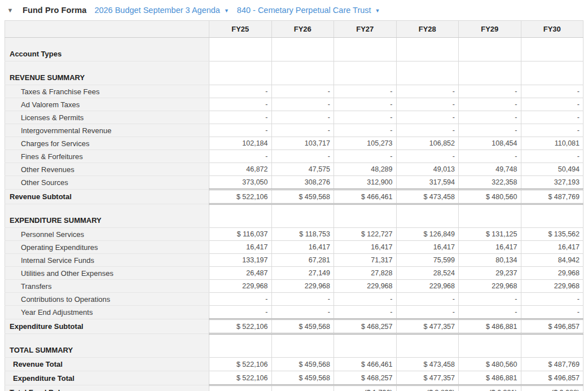 This screenshot has height=391, width=588. Describe the element at coordinates (107, 216) in the screenshot. I see `row-label: EXPENDITURE SUMMARY` at that location.